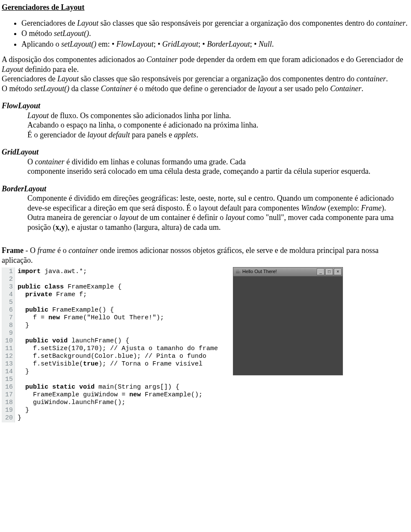 The image size is (411, 532). I want to click on doc-title-text: Gerenciadores de Layout, so click(43, 7).